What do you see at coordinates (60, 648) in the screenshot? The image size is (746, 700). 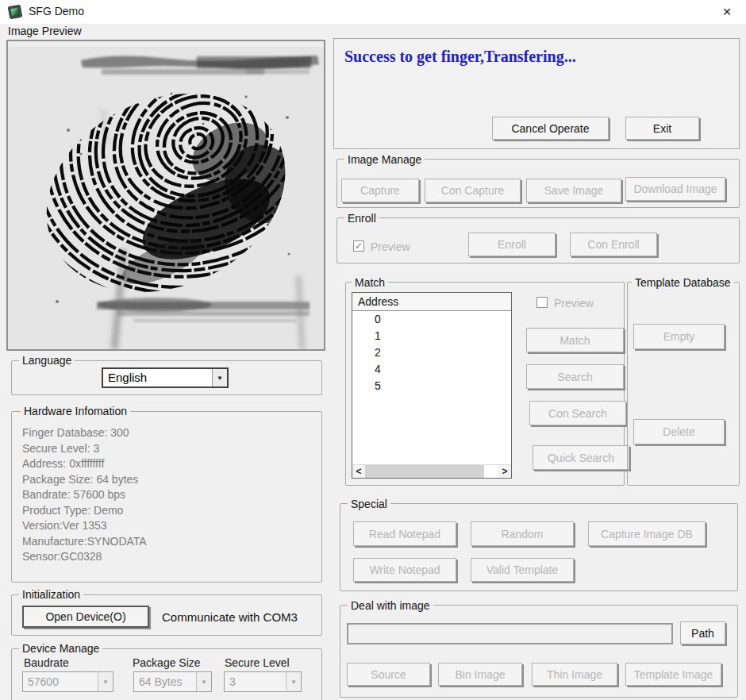 I see `device-manage-group-label: Device Manage` at bounding box center [60, 648].